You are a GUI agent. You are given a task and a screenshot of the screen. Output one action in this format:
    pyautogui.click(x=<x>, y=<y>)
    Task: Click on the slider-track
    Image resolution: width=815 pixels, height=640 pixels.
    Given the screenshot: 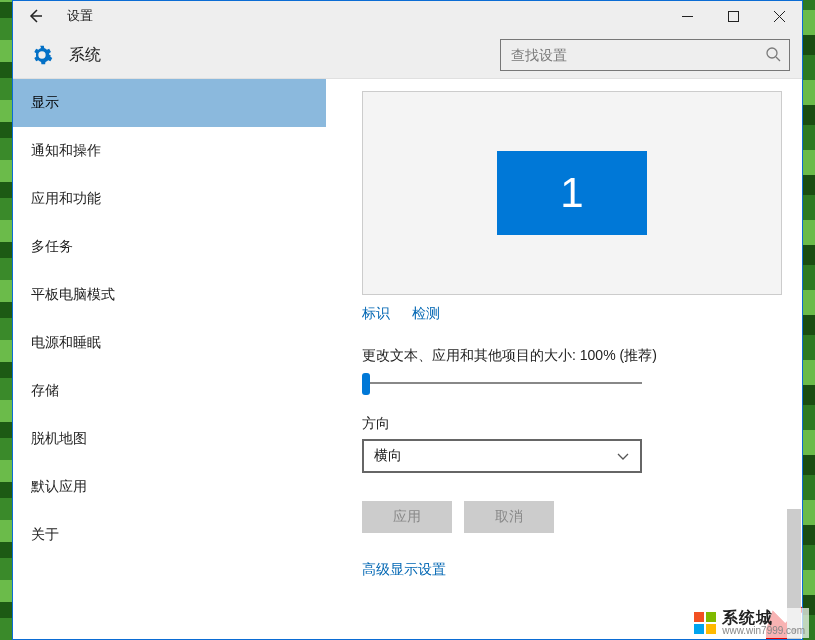 What is the action you would take?
    pyautogui.click(x=502, y=383)
    